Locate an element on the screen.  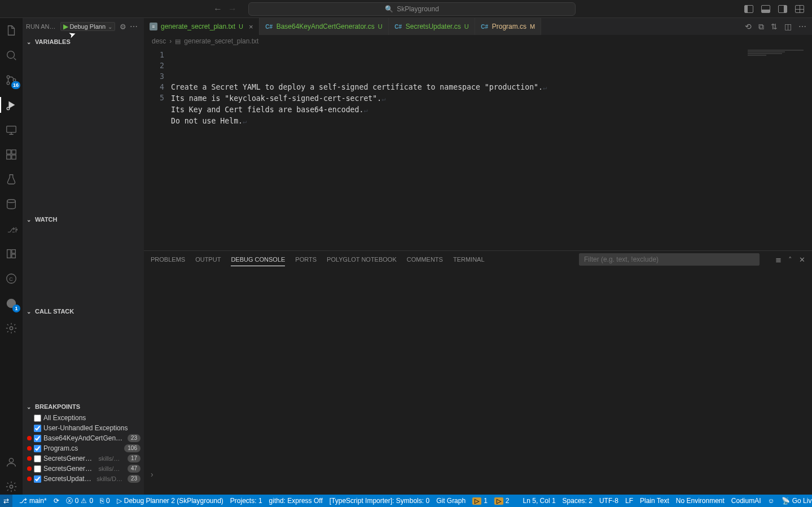
more-actions-icon: ⋯ is located at coordinates (134, 27).